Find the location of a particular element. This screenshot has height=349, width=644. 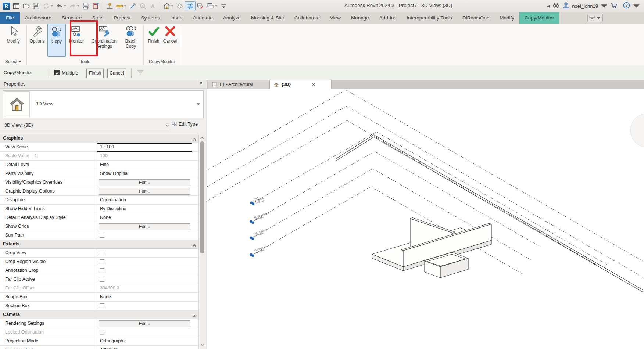

collapse-arrow-icon: ◀ is located at coordinates (548, 6).